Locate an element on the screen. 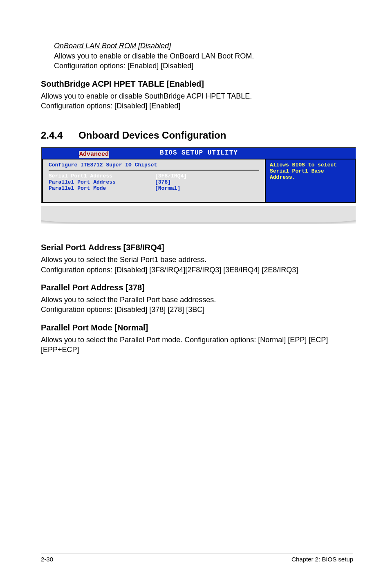 The height and width of the screenshot is (588, 390). bios-title: BIOS SETUP UTILITY is located at coordinates (199, 153).